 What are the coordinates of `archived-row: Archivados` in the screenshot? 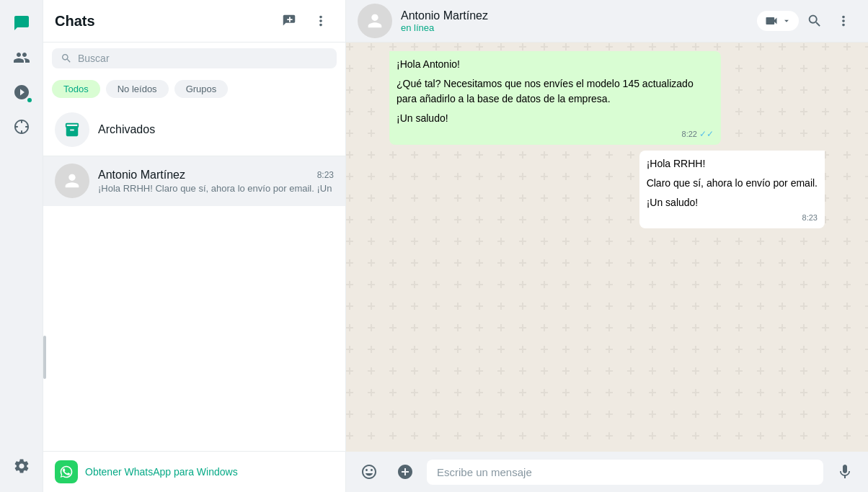 It's located at (195, 130).